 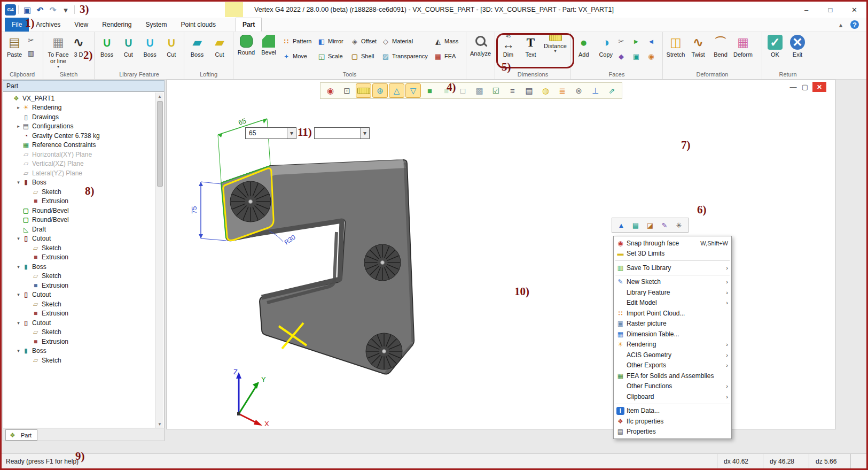 What do you see at coordinates (83, 164) in the screenshot?
I see `tree-item-vertical-xz-plane: ▱Vertical(XZ) Plane` at bounding box center [83, 164].